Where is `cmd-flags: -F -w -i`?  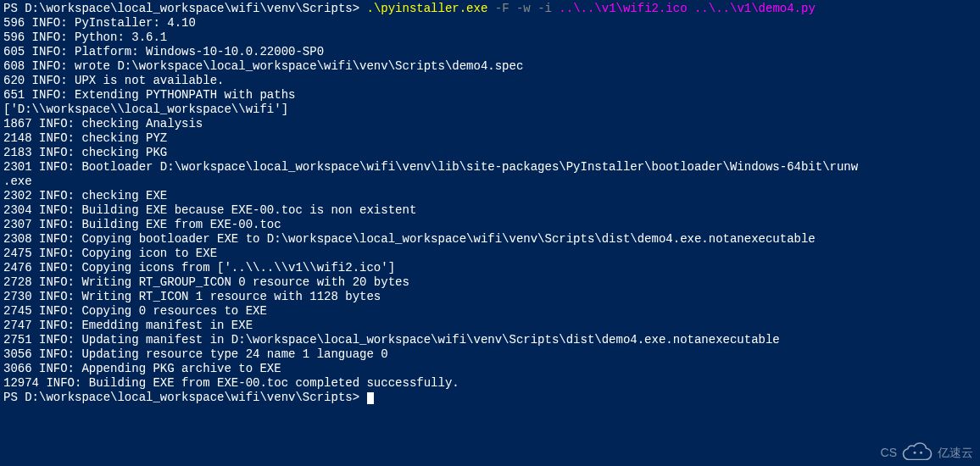 cmd-flags: -F -w -i is located at coordinates (523, 8).